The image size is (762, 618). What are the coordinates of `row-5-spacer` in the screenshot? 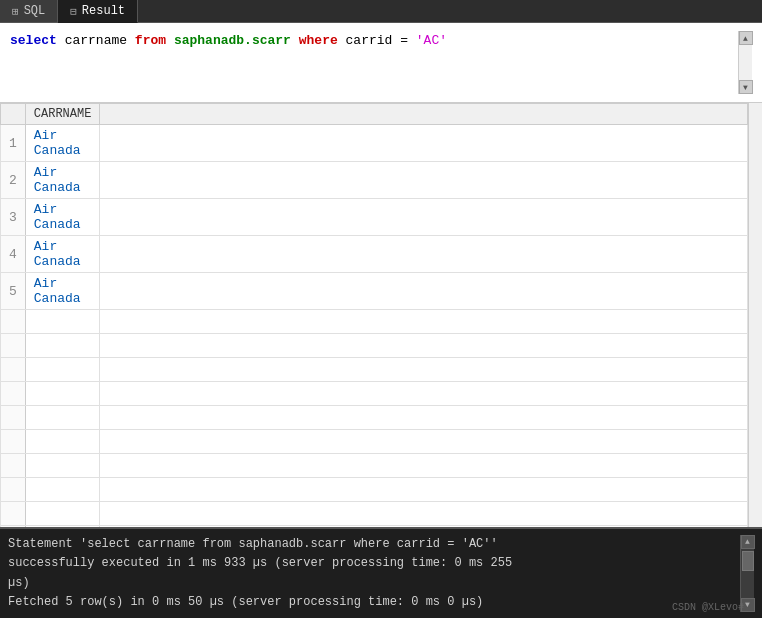 It's located at (424, 292).